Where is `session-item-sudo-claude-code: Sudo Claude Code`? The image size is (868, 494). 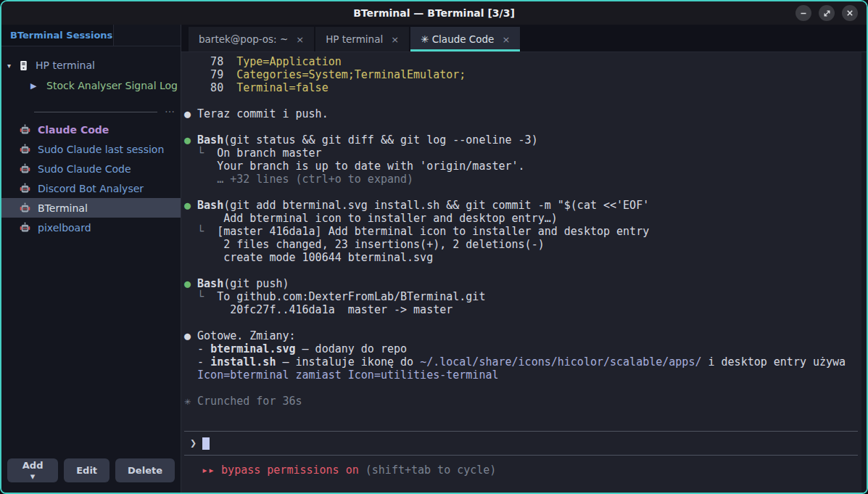
session-item-sudo-claude-code: Sudo Claude Code is located at coordinates (91, 168).